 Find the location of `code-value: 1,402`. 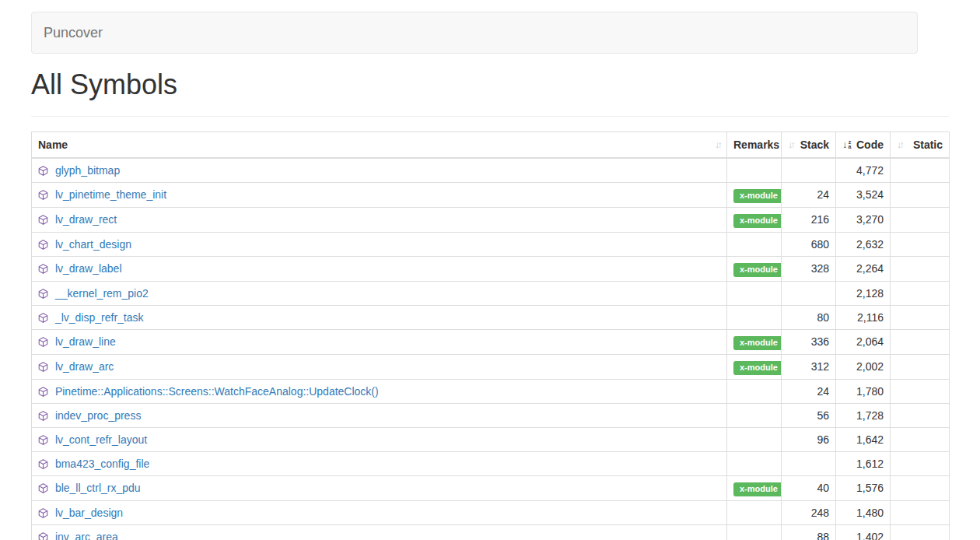

code-value: 1,402 is located at coordinates (863, 532).